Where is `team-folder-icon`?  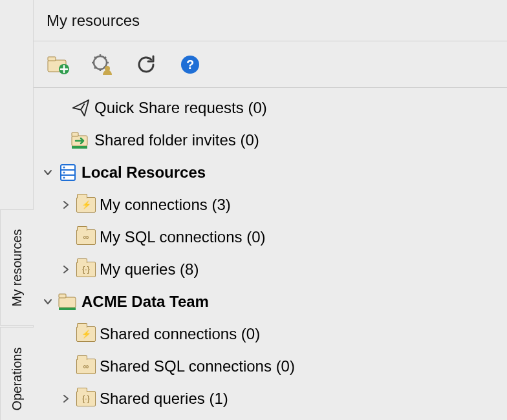
team-folder-icon is located at coordinates (68, 302).